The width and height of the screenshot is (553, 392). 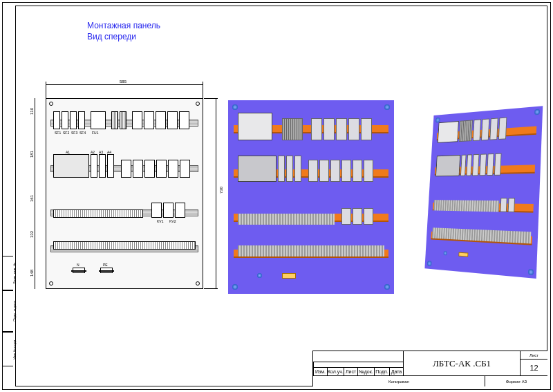 What do you see at coordinates (160, 221) in the screenshot?
I see `kv-label: KV1` at bounding box center [160, 221].